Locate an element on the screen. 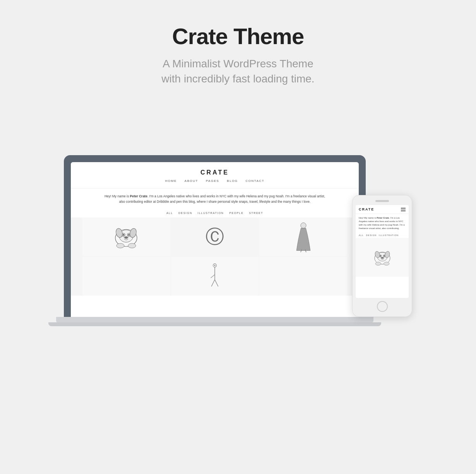 The width and height of the screenshot is (476, 474). nav-about: ABOUT is located at coordinates (191, 181).